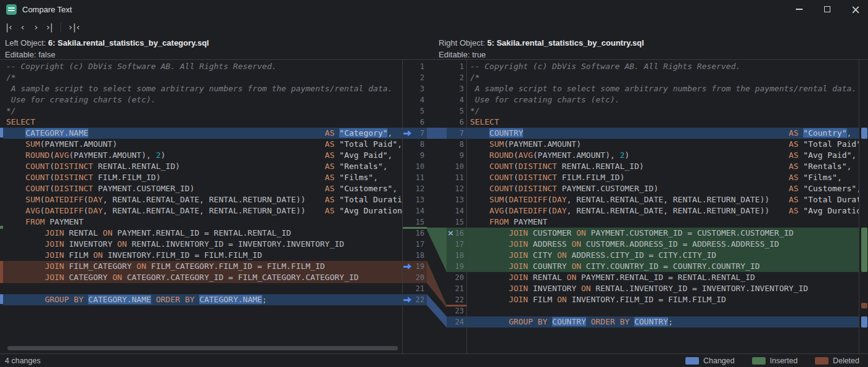 This screenshot has height=367, width=868. What do you see at coordinates (460, 189) in the screenshot?
I see `line-number: 12` at bounding box center [460, 189].